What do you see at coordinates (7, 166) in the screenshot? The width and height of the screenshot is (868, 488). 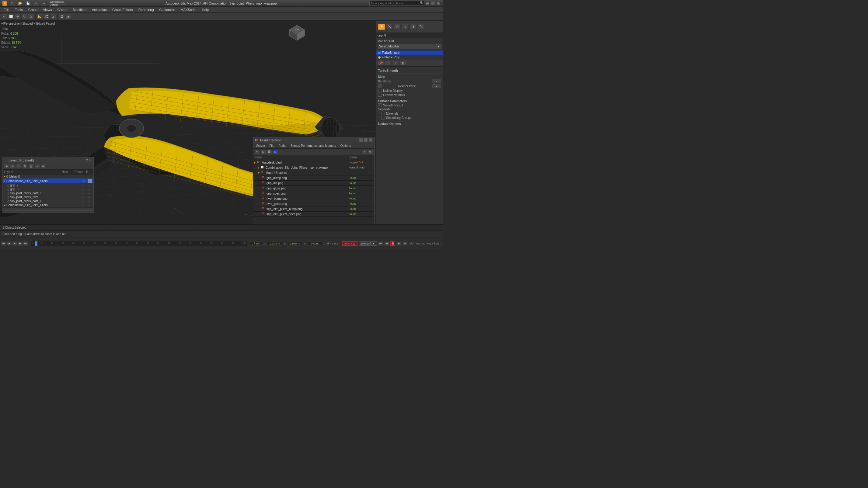 I see `layer-new-btn: ⊕` at bounding box center [7, 166].